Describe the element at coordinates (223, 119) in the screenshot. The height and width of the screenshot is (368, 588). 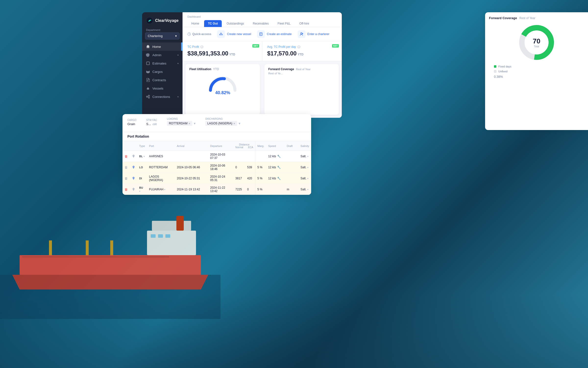
I see `discharging-column-label: Discharging` at that location.